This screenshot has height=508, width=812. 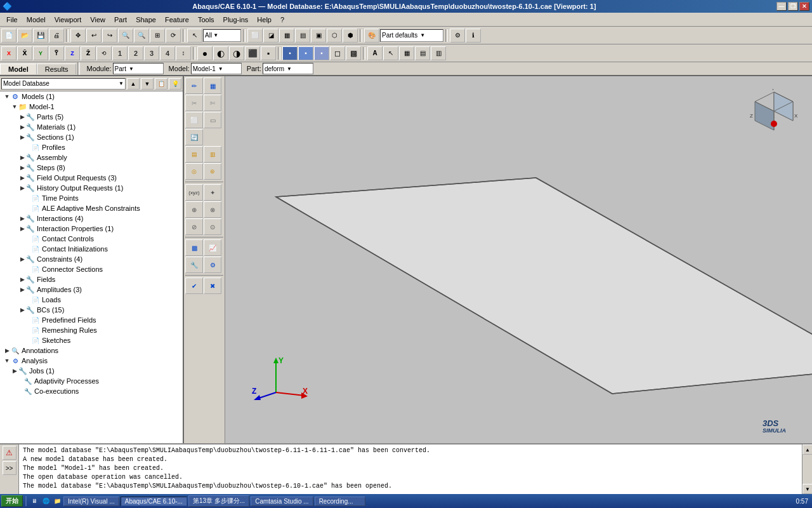 I want to click on tree-item-sections: ▶ 🔧 Sections (1), so click(x=91, y=137).